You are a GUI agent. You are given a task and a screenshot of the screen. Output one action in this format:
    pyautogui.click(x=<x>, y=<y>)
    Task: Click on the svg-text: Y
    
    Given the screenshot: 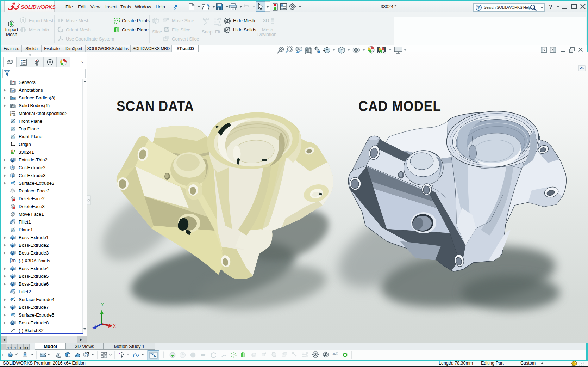 What is the action you would take?
    pyautogui.click(x=102, y=305)
    